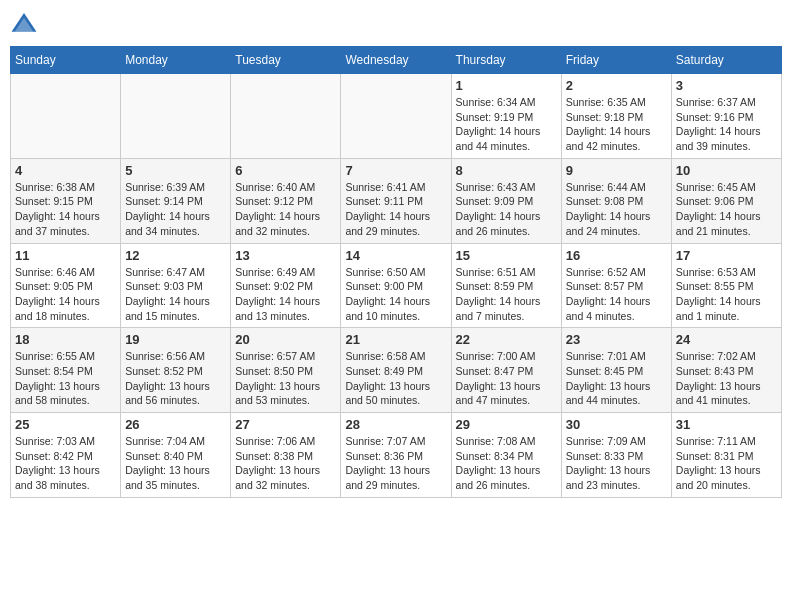 This screenshot has height=612, width=792. Describe the element at coordinates (66, 200) in the screenshot. I see `calendar-cell: 4Sunrise: 6:38 AM Sunset: 9:15 PM Daylig…` at that location.